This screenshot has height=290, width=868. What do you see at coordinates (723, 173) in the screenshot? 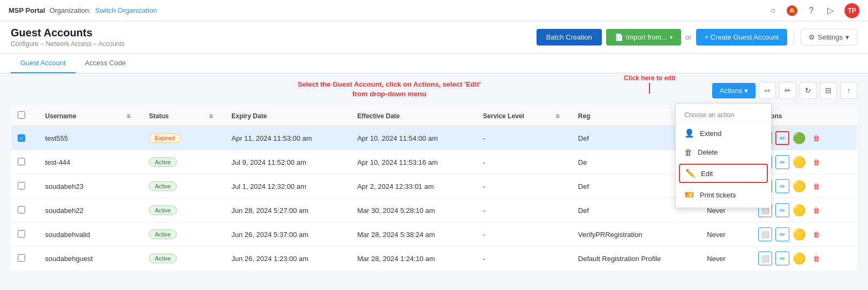
I see `dropdown-edit: ✏️ Edit` at bounding box center [723, 173].